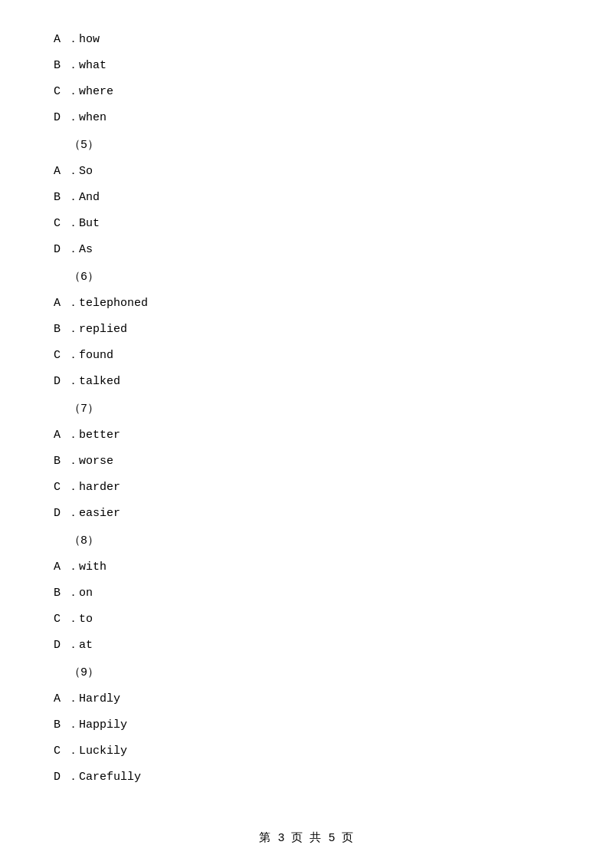 The image size is (613, 868). What do you see at coordinates (314, 409) in the screenshot?
I see `section-label-3: （7）` at bounding box center [314, 409].